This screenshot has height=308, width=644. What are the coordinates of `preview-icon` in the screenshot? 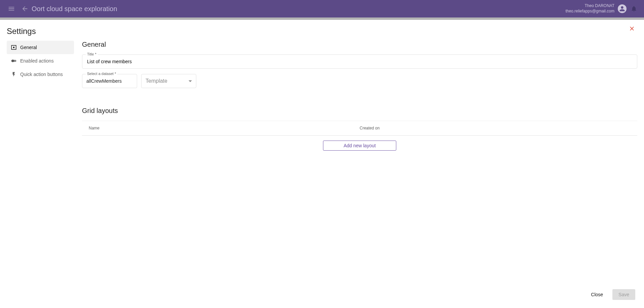 It's located at (14, 47).